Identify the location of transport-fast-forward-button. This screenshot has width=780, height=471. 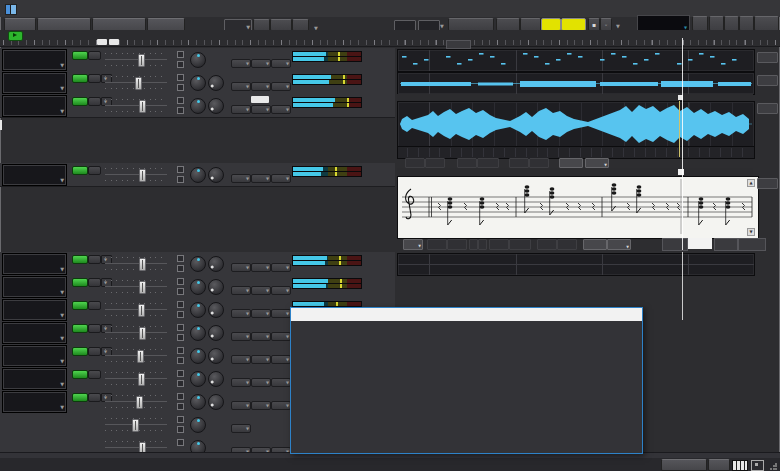
(746, 24).